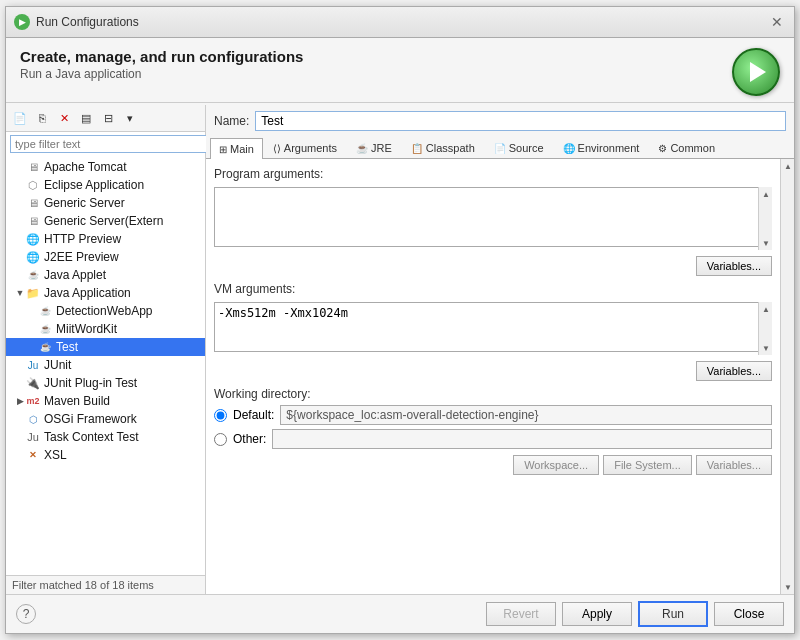 Image resolution: width=800 pixels, height=640 pixels. Describe the element at coordinates (220, 440) in the screenshot. I see `other-radio` at that location.